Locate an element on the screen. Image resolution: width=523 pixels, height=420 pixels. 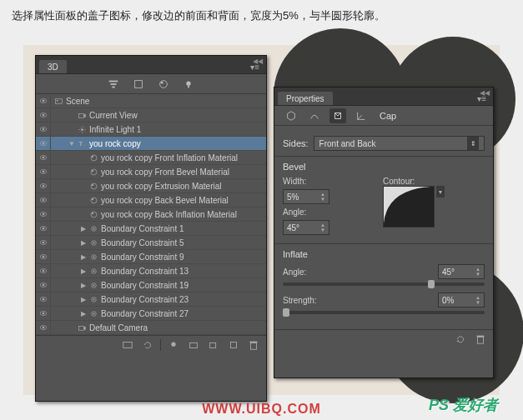
scene-item-row: you rock copy Extrusion Material is located at coordinates (151, 187).